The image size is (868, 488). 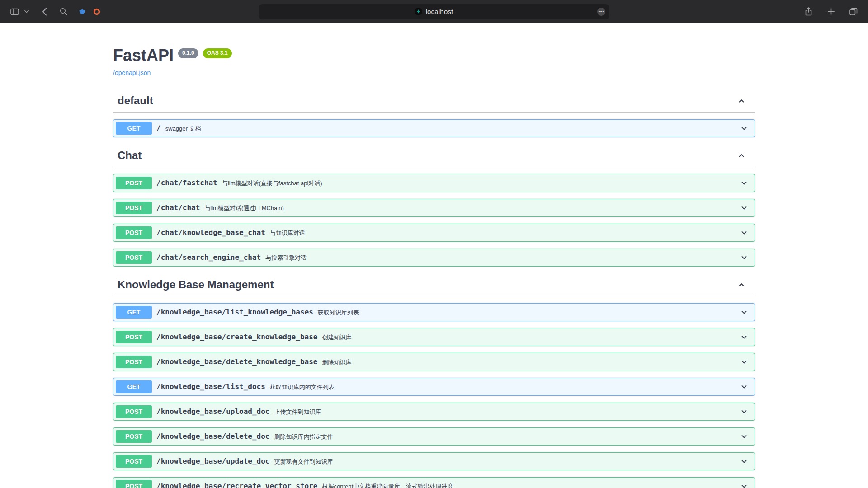 I want to click on operation-path: /knowledge_base/update_doc, so click(x=213, y=461).